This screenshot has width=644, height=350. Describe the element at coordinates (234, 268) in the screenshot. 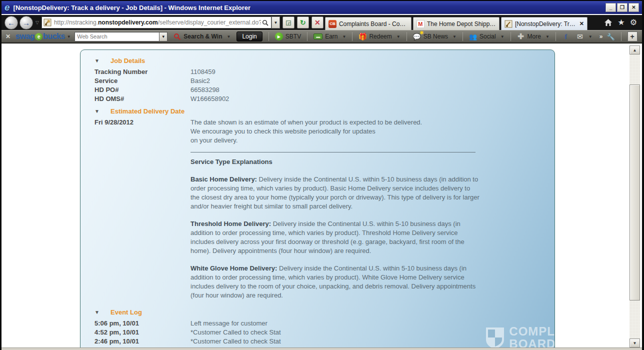

I see `explanation-term: White Glove Home Delivery:` at that location.